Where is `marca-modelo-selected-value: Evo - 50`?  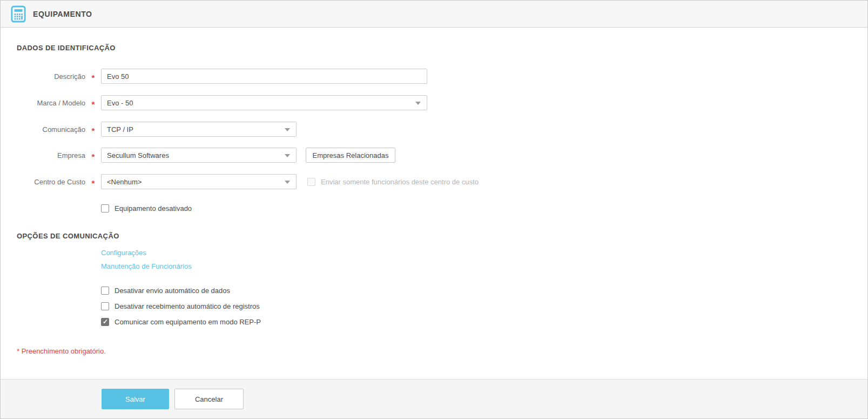
marca-modelo-selected-value: Evo - 50 is located at coordinates (120, 103).